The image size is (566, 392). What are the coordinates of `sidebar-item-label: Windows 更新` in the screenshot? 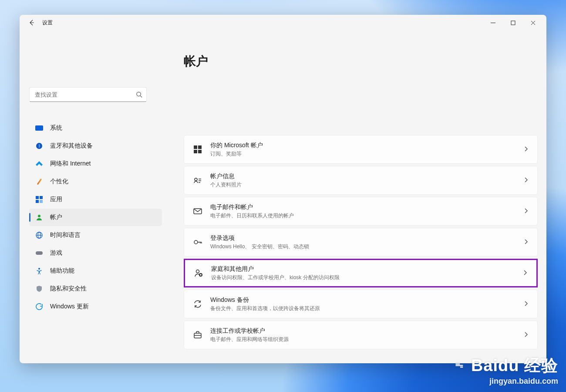 It's located at (70, 307).